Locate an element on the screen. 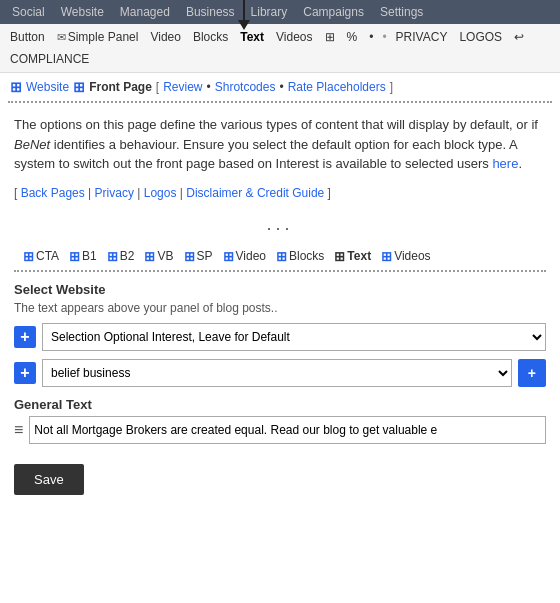  dropdown2-select: belief business is located at coordinates (277, 373).